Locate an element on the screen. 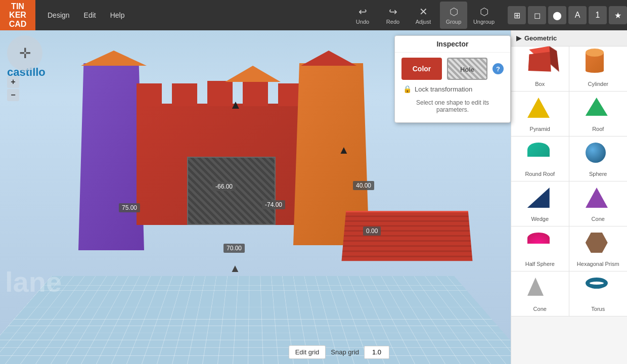 This screenshot has height=364, width=627. edit-grid-button: Edit grid is located at coordinates (307, 352).